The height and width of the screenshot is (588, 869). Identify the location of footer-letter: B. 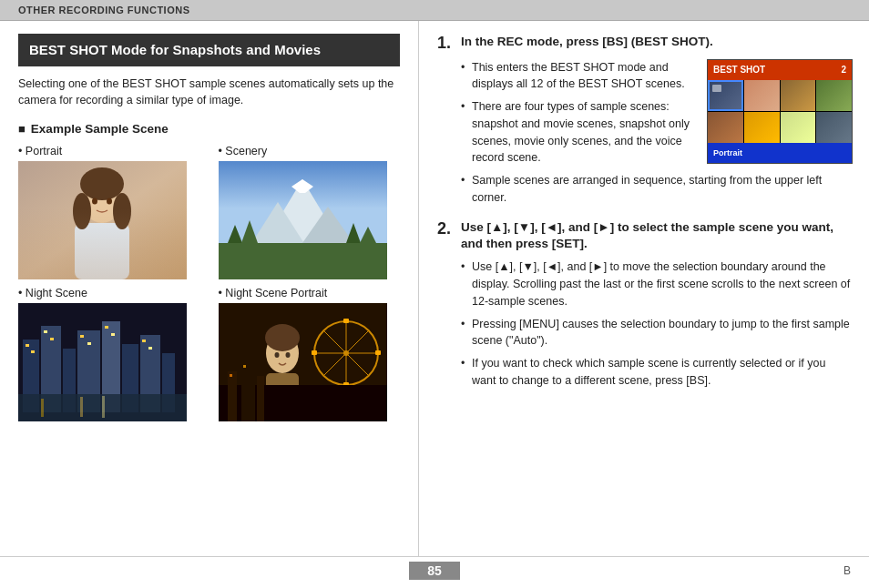
(847, 571).